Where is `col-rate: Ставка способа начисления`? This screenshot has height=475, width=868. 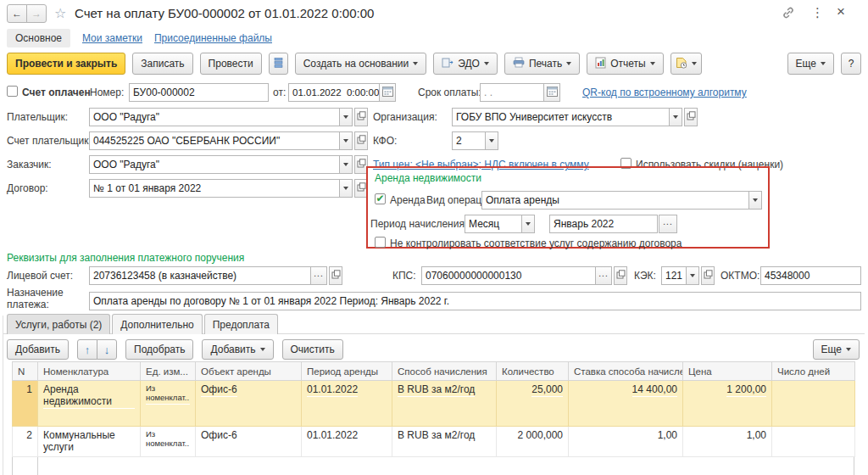 col-rate: Ставка способа начисления is located at coordinates (626, 372).